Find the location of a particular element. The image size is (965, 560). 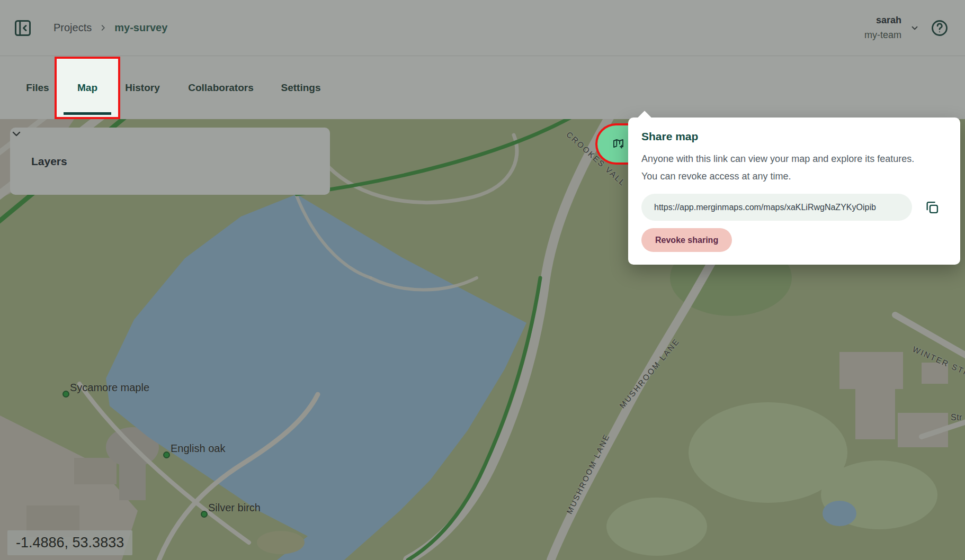

share-link-field: https://app.merginmaps.com/maps/xaKLiRwg… is located at coordinates (776, 207).